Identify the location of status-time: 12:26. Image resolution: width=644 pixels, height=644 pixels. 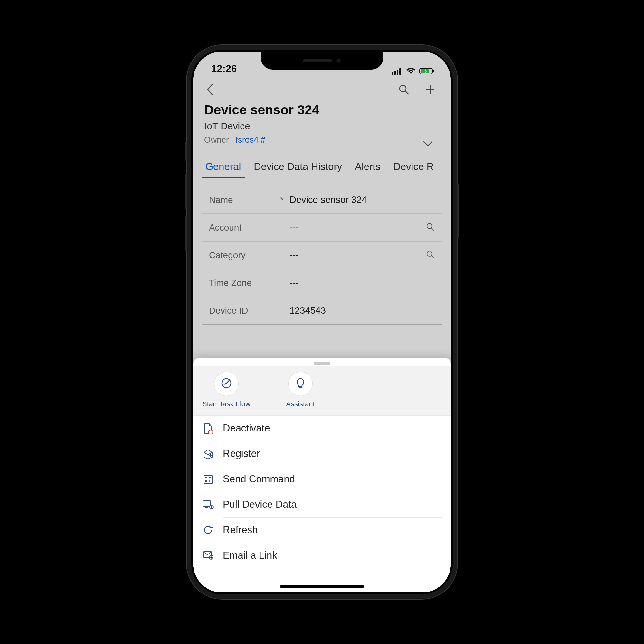
(224, 69).